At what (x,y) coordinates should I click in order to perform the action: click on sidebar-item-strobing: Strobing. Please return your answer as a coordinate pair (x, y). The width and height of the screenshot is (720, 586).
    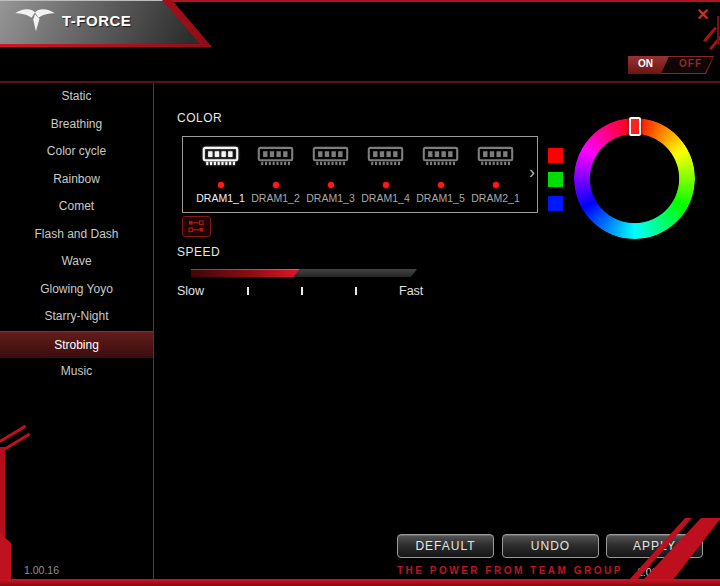
    Looking at the image, I should click on (76, 345).